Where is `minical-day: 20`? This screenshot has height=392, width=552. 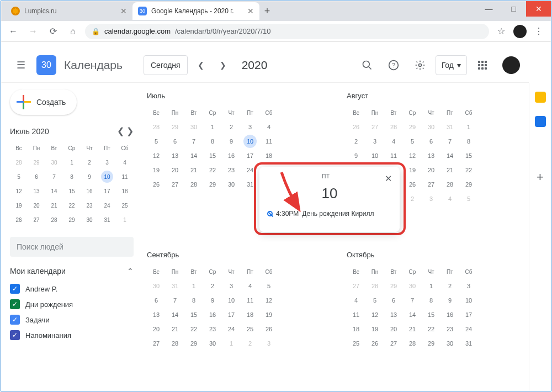
minical-day: 20 is located at coordinates (36, 205).